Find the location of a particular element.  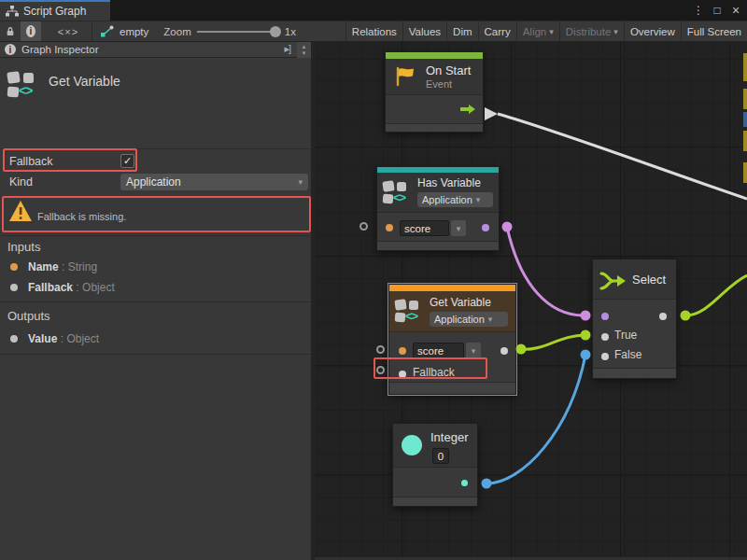

values-button: Values is located at coordinates (424, 32).